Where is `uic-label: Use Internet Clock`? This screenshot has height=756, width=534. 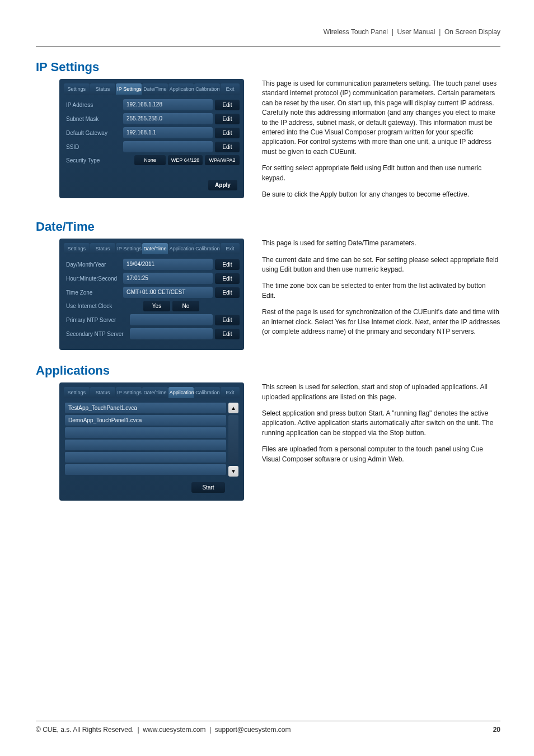
uic-label: Use Internet Clock is located at coordinates (96, 306).